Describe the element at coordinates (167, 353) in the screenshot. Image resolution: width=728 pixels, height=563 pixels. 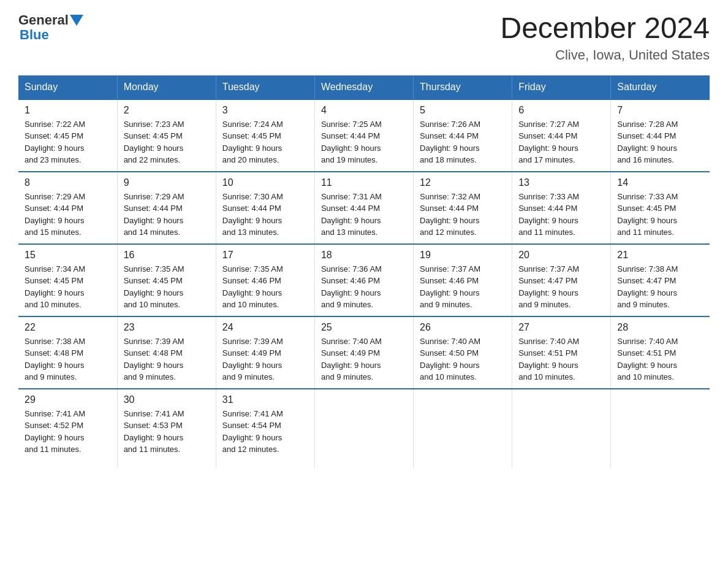
I see `calendar-cell: 23 Sunrise: 7:39 AM Sunset: 4:48 PM Dayl…` at that location.